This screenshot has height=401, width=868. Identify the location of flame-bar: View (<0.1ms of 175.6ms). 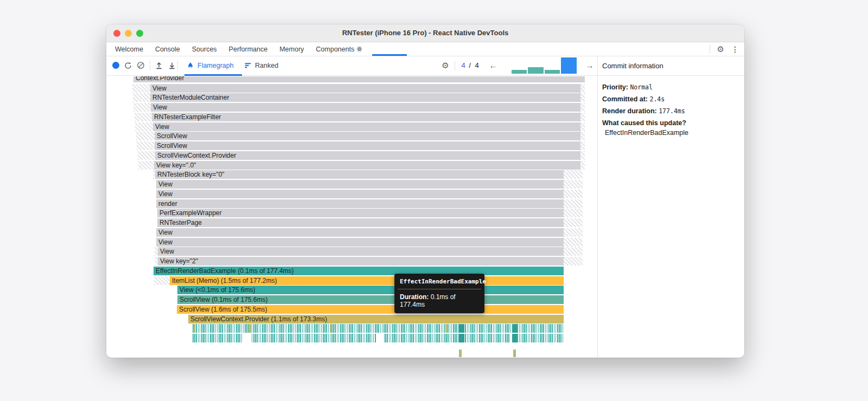
(371, 290).